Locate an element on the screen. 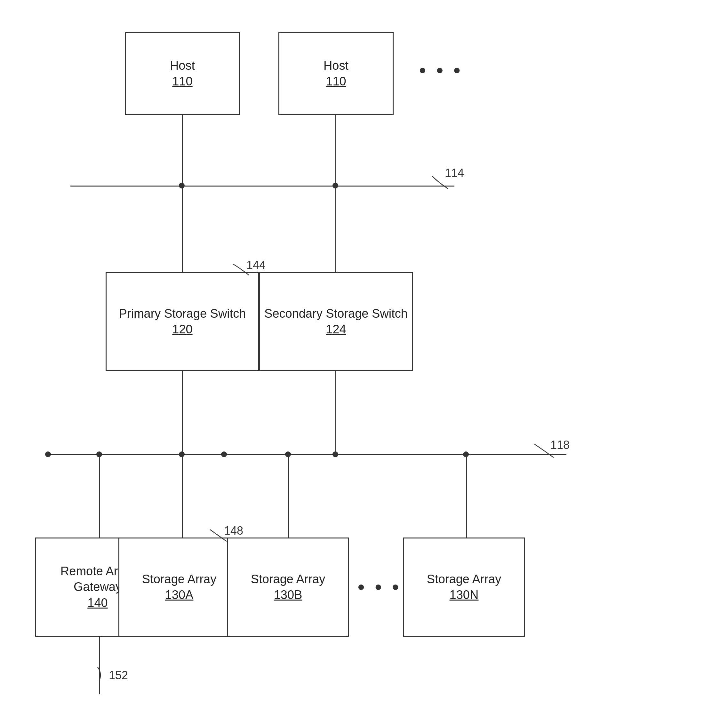  storage-a-label: Storage Array is located at coordinates (179, 579).